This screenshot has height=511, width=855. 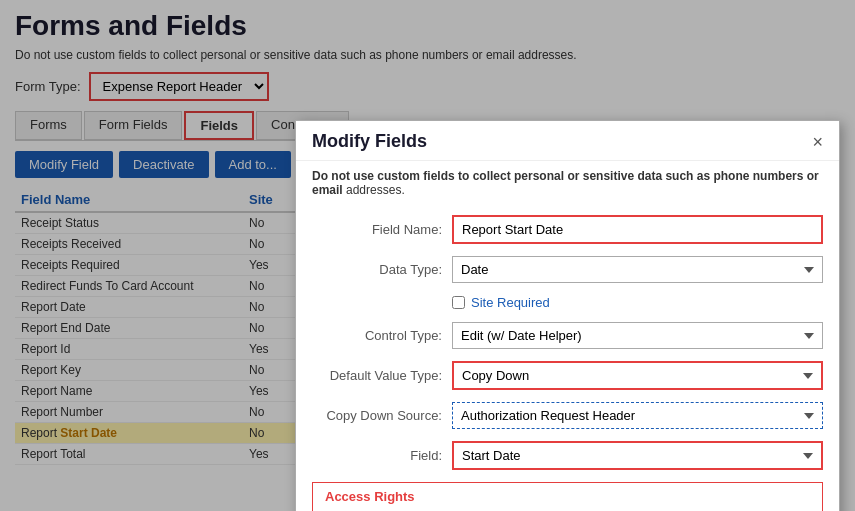 What do you see at coordinates (382, 416) in the screenshot?
I see `copy-down-source-label: Copy Down Source:` at bounding box center [382, 416].